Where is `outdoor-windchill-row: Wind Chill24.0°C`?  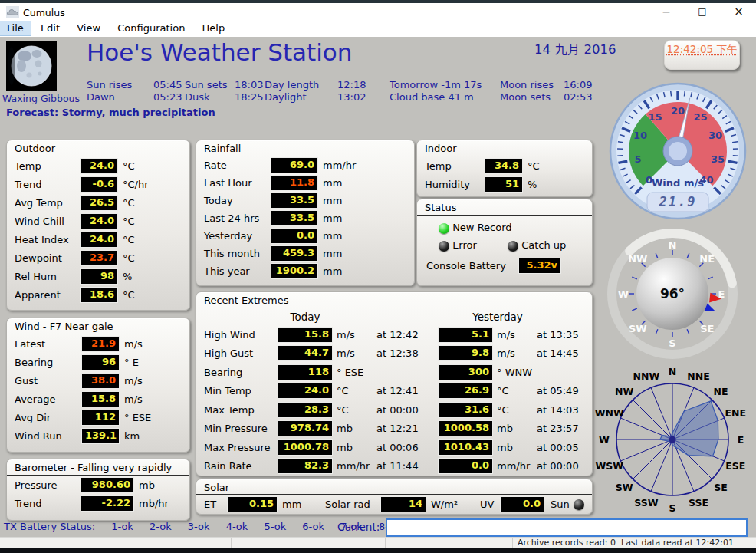
outdoor-windchill-row: Wind Chill24.0°C is located at coordinates (98, 221).